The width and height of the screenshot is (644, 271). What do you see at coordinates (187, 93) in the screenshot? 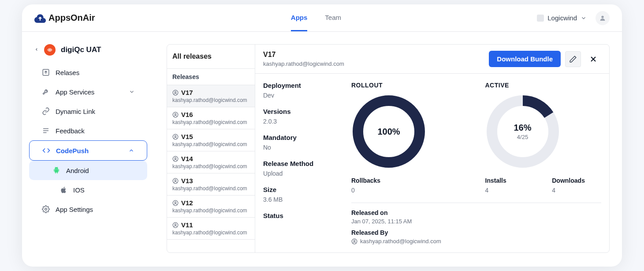
I see `release-version-text: V17` at bounding box center [187, 93].